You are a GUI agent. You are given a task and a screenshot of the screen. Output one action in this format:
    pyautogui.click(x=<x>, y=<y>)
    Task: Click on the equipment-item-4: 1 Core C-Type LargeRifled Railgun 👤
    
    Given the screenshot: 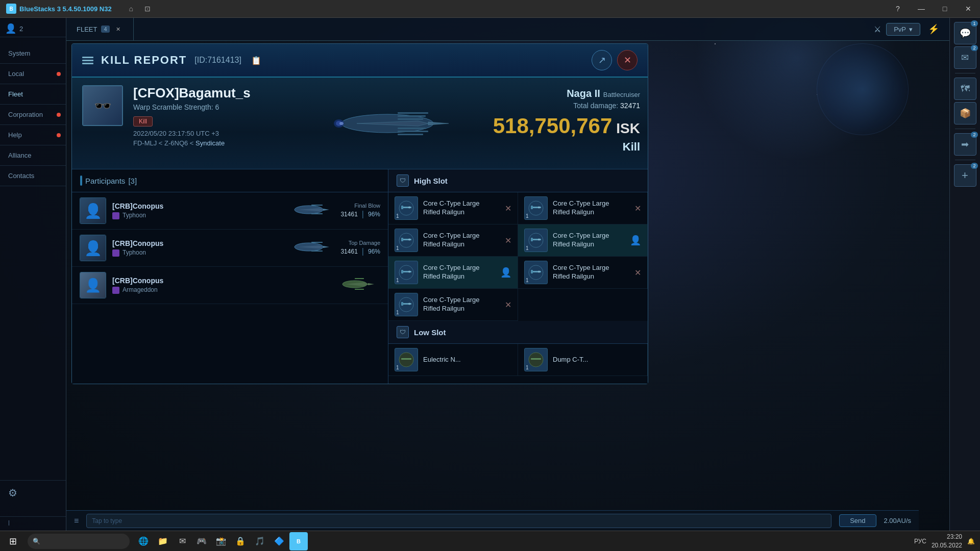 What is the action you would take?
    pyautogui.click(x=583, y=241)
    